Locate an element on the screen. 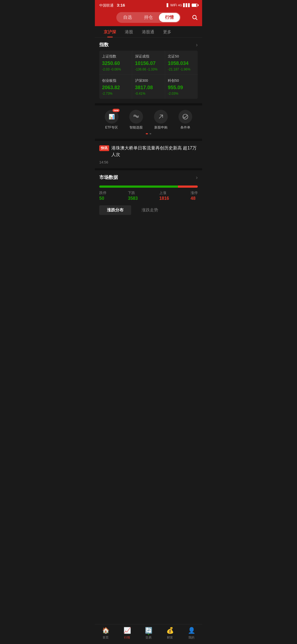 The image size is (297, 644). signal-icon: ▋ is located at coordinates (168, 5).